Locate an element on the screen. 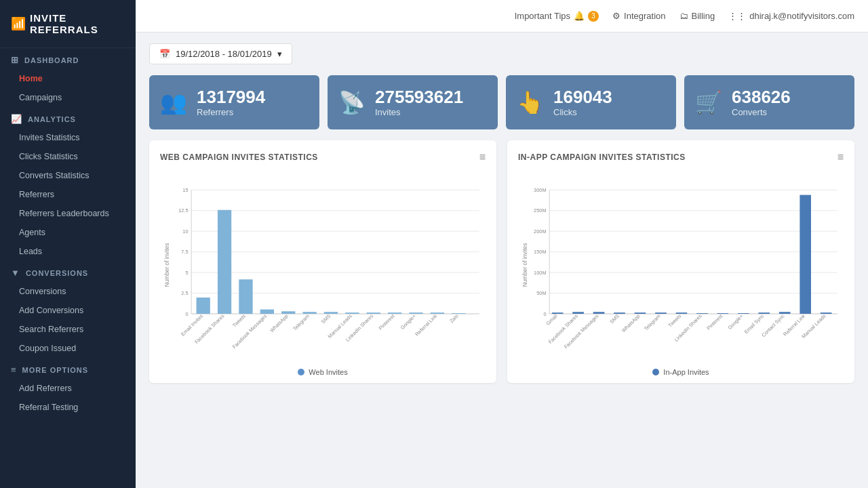 The image size is (868, 488). inapp-chart-legend: In-App Invites is located at coordinates (681, 372).